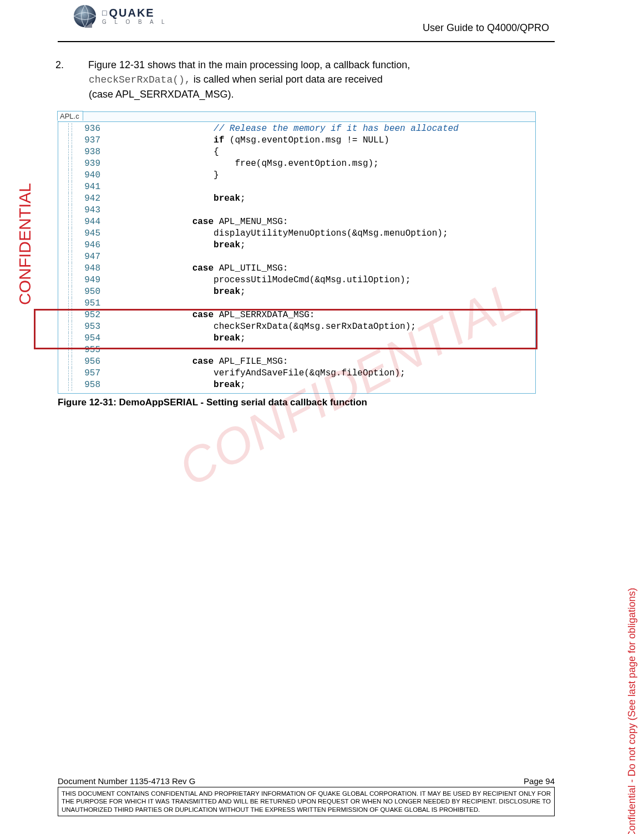 This screenshot has width=644, height=834. Describe the element at coordinates (297, 350) in the screenshot. I see `code-line: 955` at that location.